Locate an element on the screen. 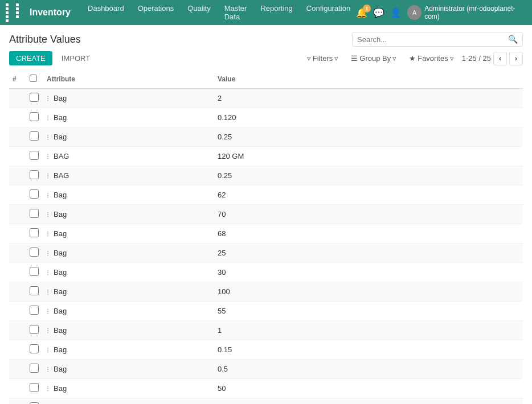  filters-button: ▿ Filters ▿ is located at coordinates (322, 58).